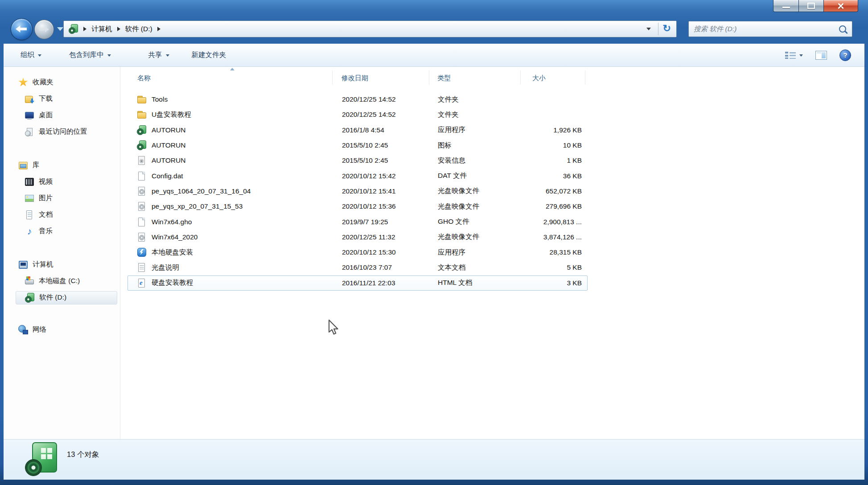 This screenshot has width=868, height=485. Describe the element at coordinates (41, 460) in the screenshot. I see `drive-d-large-icon` at that location.